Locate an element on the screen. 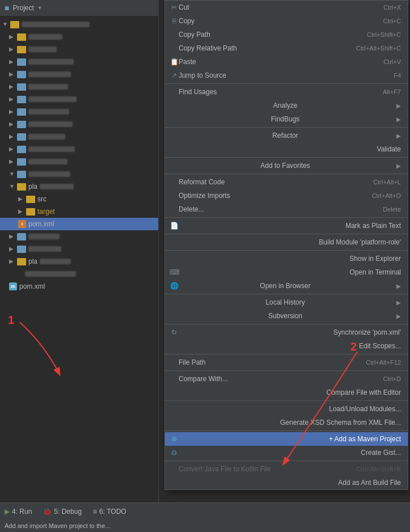 The height and width of the screenshot is (532, 410). menu-build-module: Build Module 'platform-role' is located at coordinates (286, 242).